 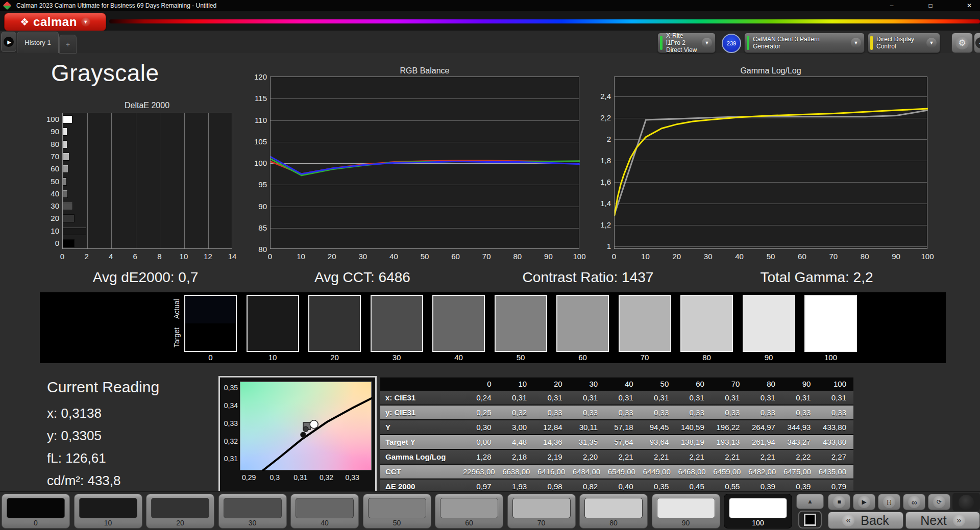 What do you see at coordinates (545, 21) in the screenshot?
I see `spectrum-bar` at bounding box center [545, 21].